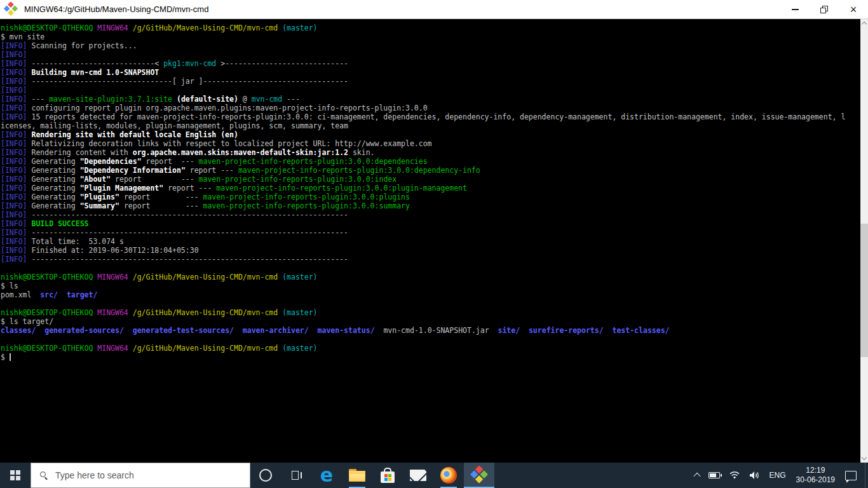 The height and width of the screenshot is (488, 868). What do you see at coordinates (815, 470) in the screenshot?
I see `clock-time: 12:19` at bounding box center [815, 470].